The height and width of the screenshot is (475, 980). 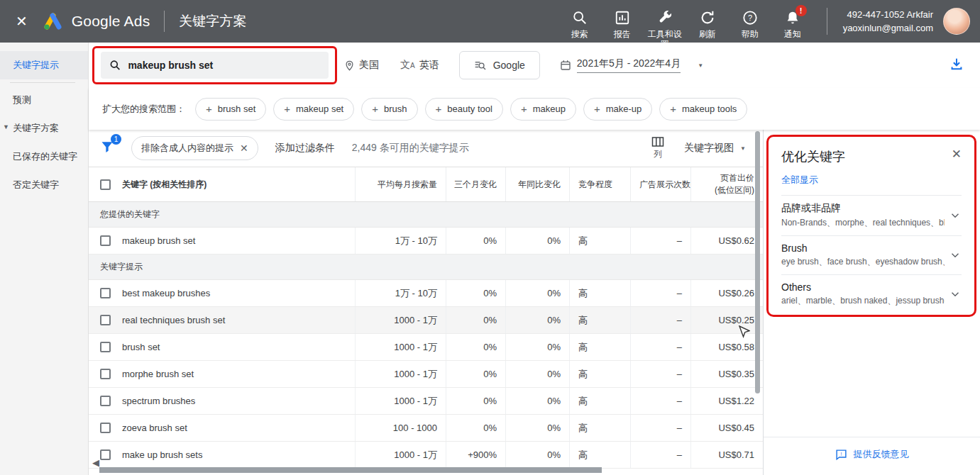 What do you see at coordinates (758, 262) in the screenshot?
I see `vertical-scrollbar` at bounding box center [758, 262].